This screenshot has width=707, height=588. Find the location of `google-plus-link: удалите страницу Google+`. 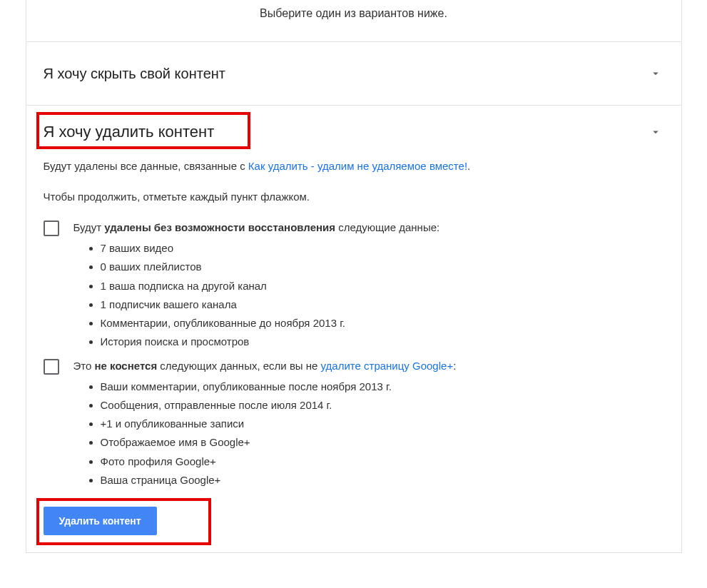

google-plus-link: удалите страницу Google+ is located at coordinates (387, 365).